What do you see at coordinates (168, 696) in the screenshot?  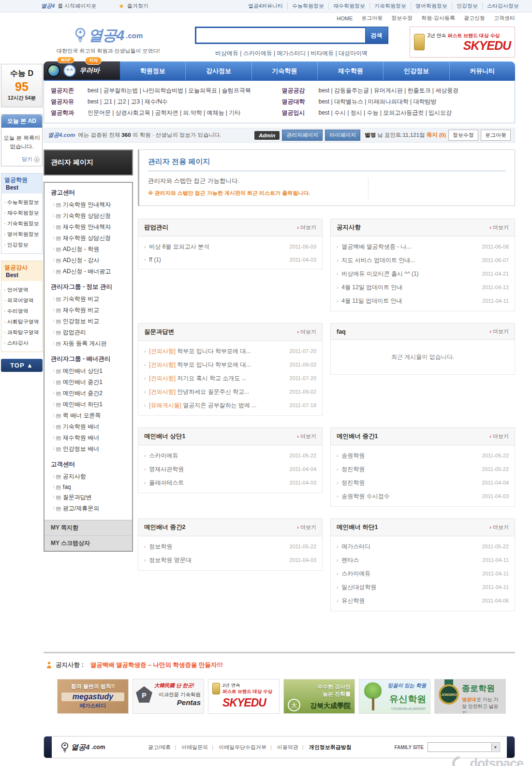 I see `banner-pentas: P 大韓民國 단 한곳! 이과전문 기숙학원 Pentas` at bounding box center [168, 696].